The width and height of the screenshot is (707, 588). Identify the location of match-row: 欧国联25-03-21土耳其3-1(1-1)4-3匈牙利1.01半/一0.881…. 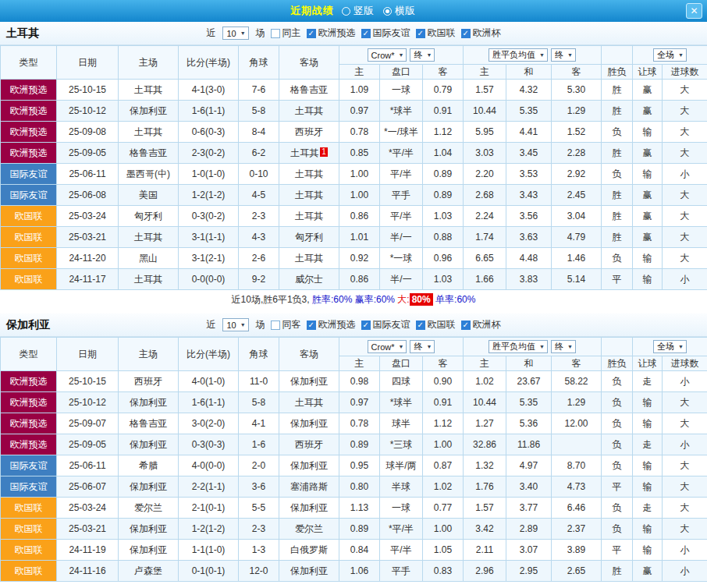
(354, 237).